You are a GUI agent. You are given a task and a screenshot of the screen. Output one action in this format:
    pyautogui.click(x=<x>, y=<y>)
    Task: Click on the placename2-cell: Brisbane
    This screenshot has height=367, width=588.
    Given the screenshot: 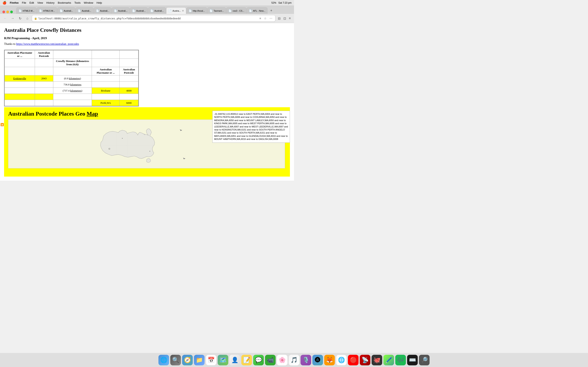 What is the action you would take?
    pyautogui.click(x=106, y=91)
    